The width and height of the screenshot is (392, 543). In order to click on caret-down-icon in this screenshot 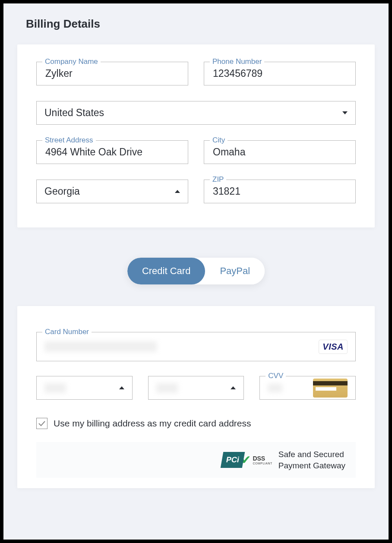, I will do `click(345, 113)`.